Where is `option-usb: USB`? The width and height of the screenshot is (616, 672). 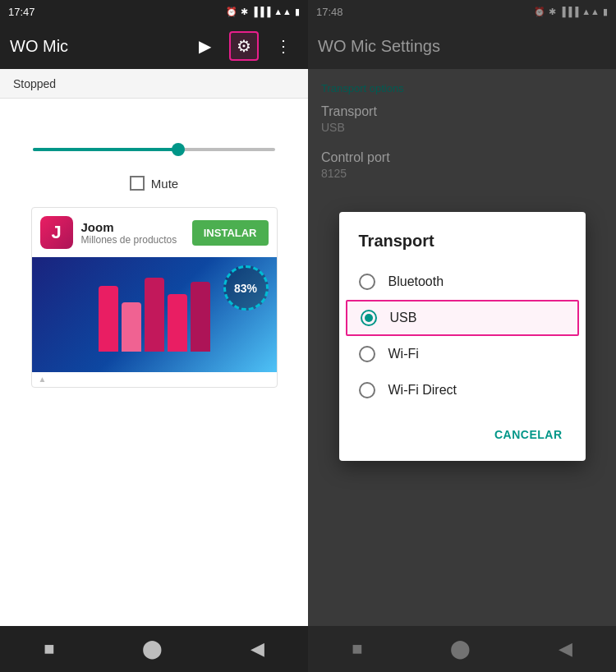 option-usb: USB is located at coordinates (462, 318).